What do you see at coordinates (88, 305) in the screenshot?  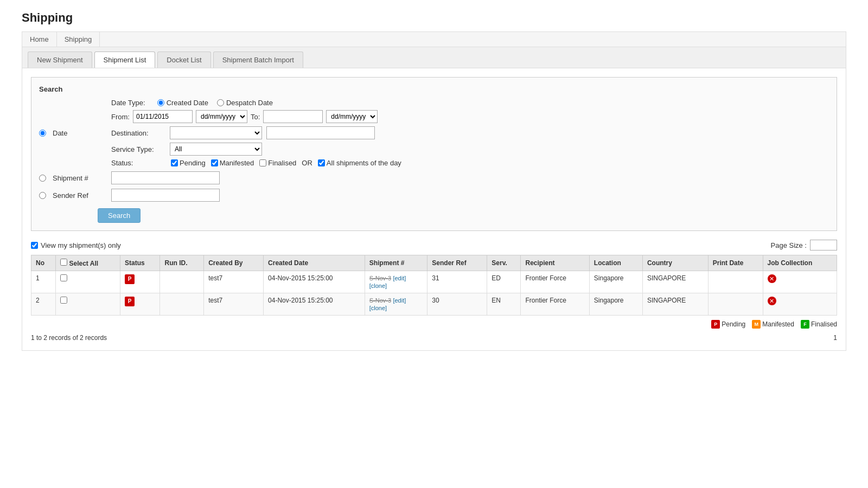 I see `cell-checkbox` at bounding box center [88, 305].